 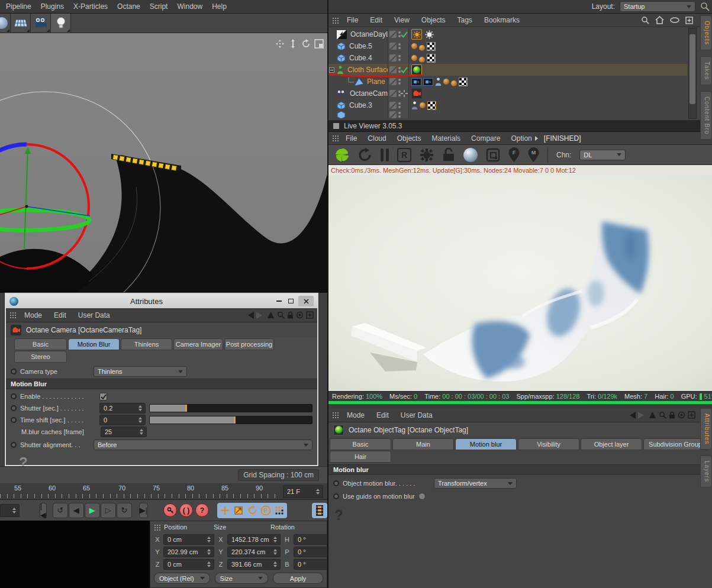 What do you see at coordinates (219, 7) in the screenshot?
I see `menu-help: Help` at bounding box center [219, 7].